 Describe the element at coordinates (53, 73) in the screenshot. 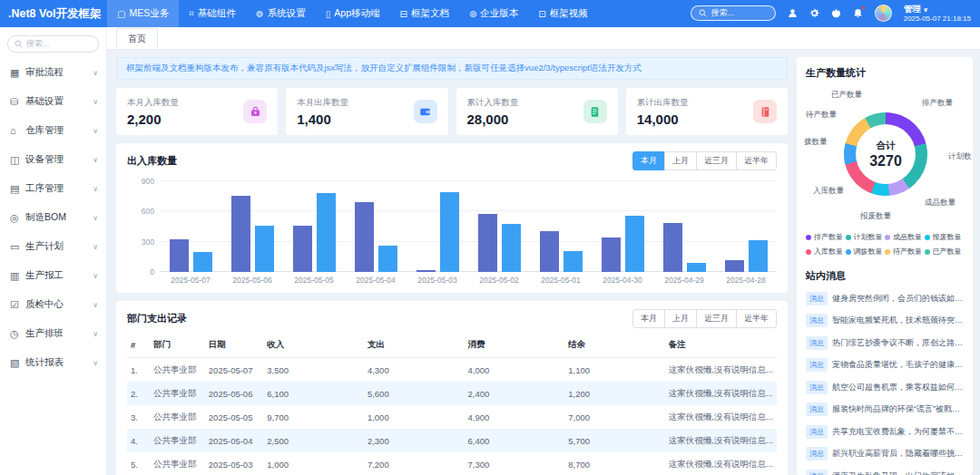

I see `sidebar-item-审批流程: ▦审批流程∨` at that location.